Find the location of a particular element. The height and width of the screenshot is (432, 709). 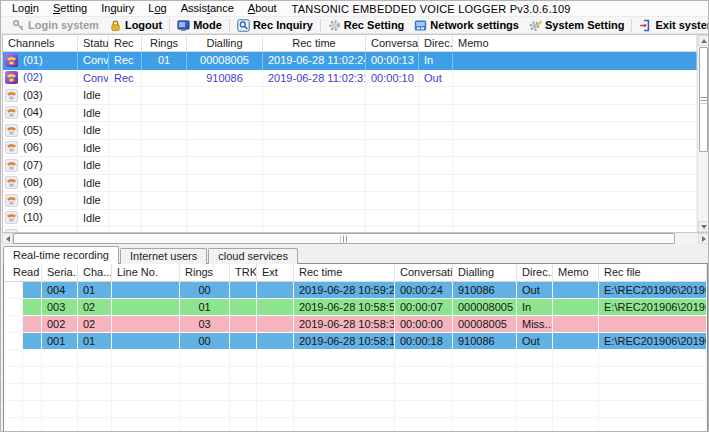

column-header-rec: Rec is located at coordinates (126, 43).